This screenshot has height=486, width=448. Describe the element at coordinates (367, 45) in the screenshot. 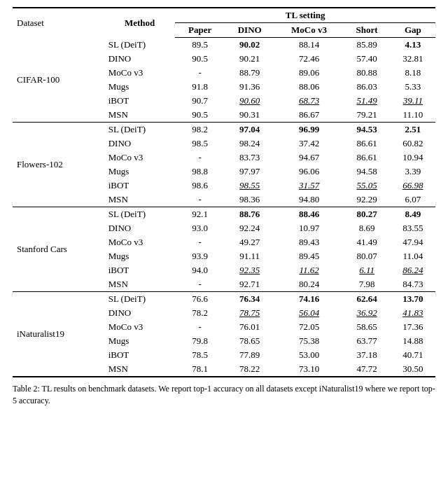

I see `short-cell: 85.89` at that location.